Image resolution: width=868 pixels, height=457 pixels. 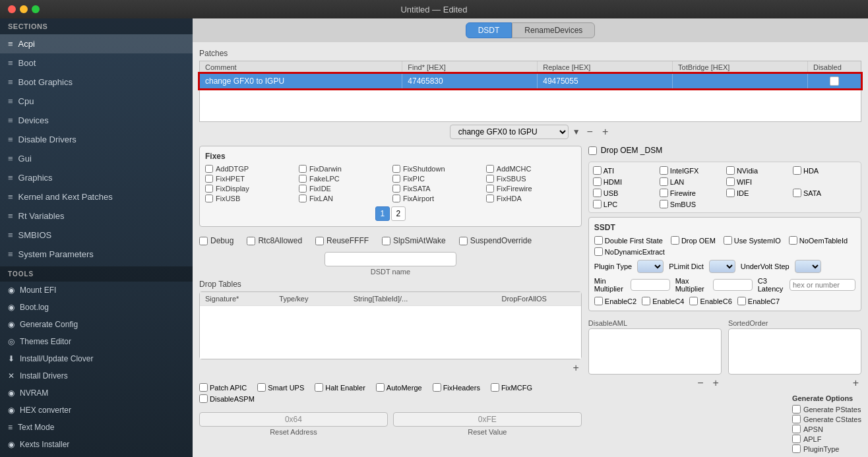 What do you see at coordinates (489, 30) in the screenshot?
I see `tab-dsdt: DSDT` at bounding box center [489, 30].